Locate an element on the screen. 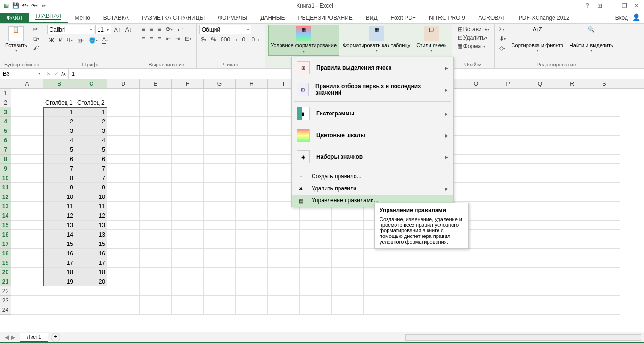 This screenshot has height=343, width=644. row-header: 21 is located at coordinates (6, 282).